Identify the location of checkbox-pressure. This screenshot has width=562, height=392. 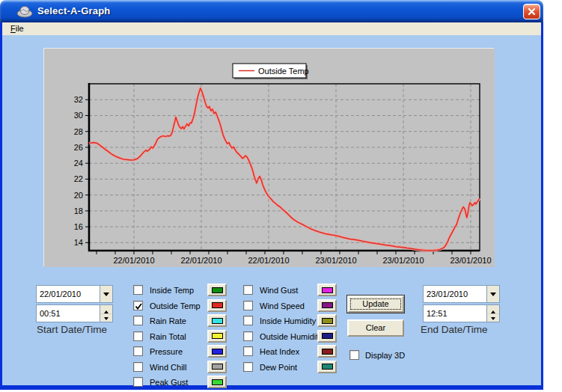
(138, 352).